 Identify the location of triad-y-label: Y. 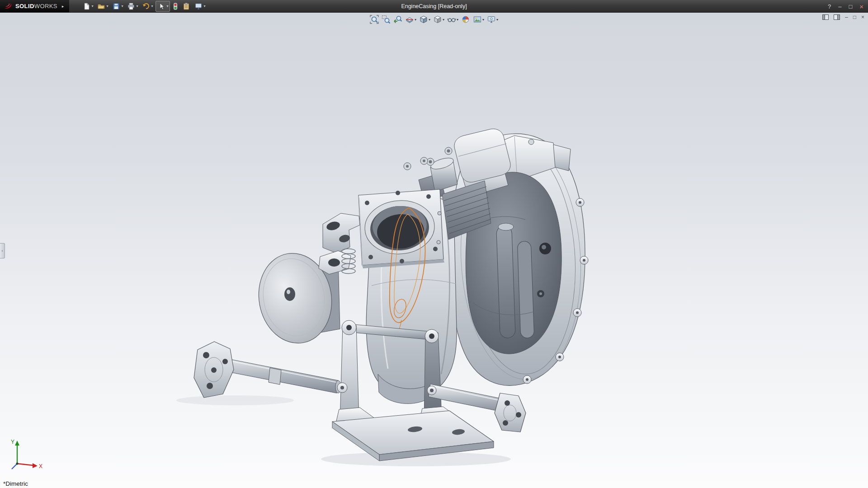
(13, 442).